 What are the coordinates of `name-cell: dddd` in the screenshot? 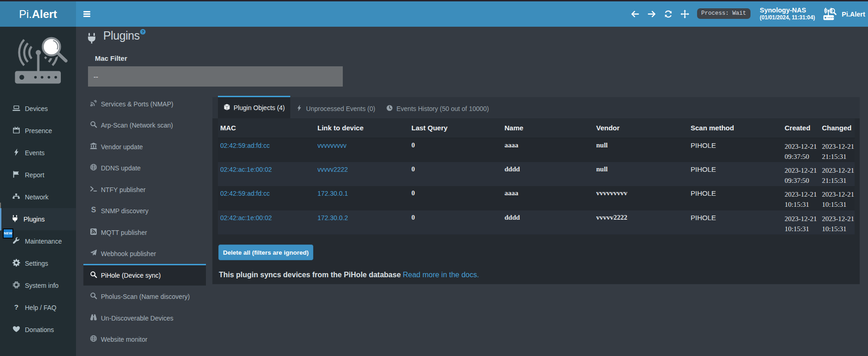 It's located at (546, 174).